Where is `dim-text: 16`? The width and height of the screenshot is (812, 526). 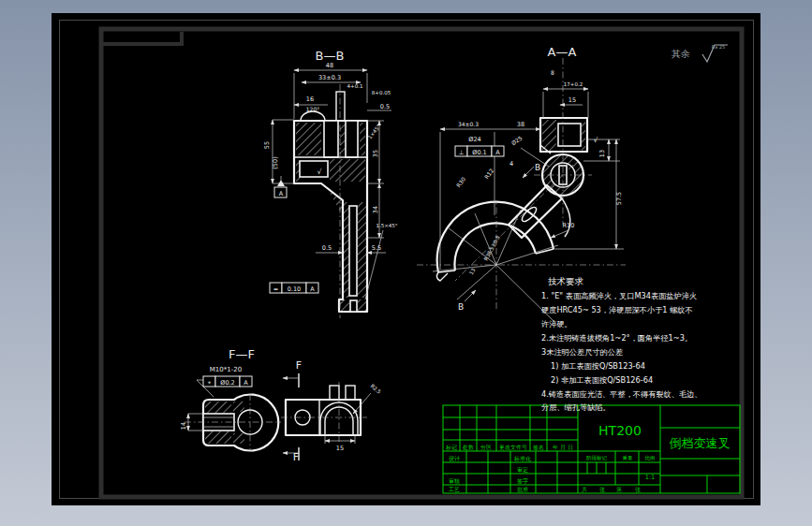
dim-text: 16 is located at coordinates (310, 99).